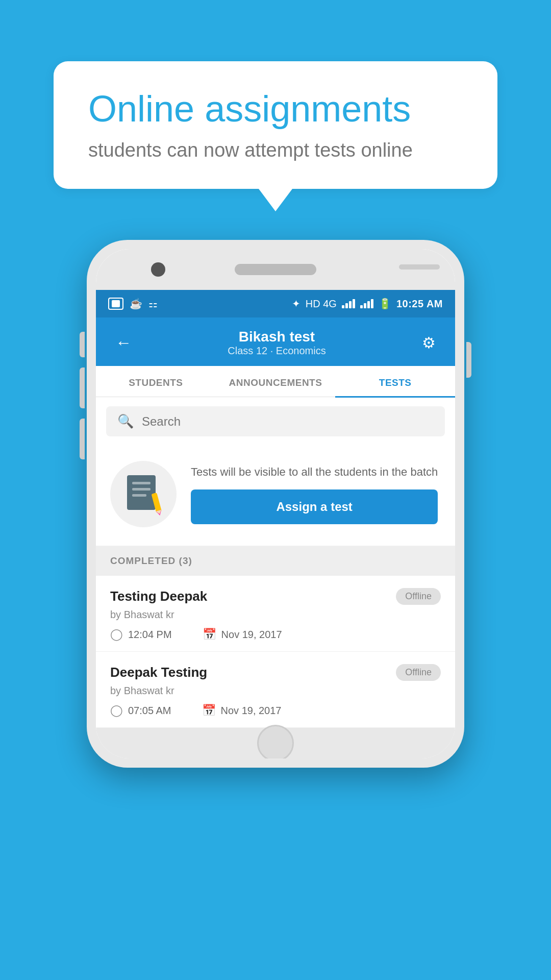  Describe the element at coordinates (276, 422) in the screenshot. I see `search-box: 🔍` at that location.